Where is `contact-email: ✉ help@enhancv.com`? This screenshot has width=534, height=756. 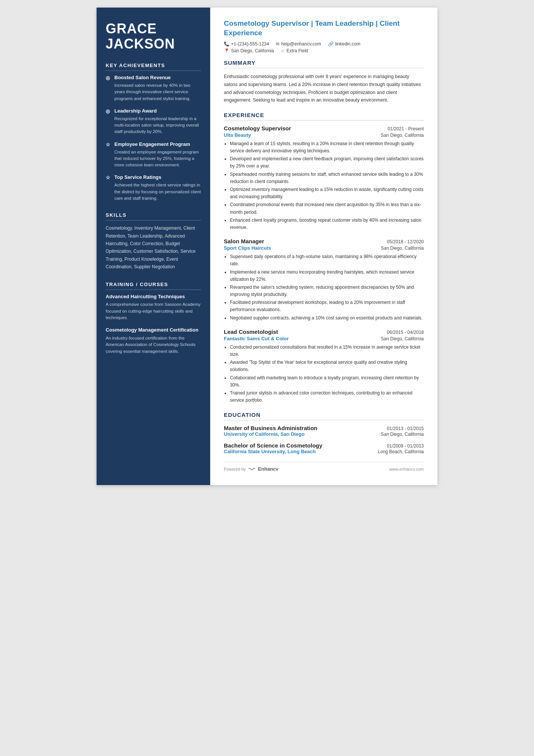
contact-email: ✉ help@enhancv.com is located at coordinates (298, 44).